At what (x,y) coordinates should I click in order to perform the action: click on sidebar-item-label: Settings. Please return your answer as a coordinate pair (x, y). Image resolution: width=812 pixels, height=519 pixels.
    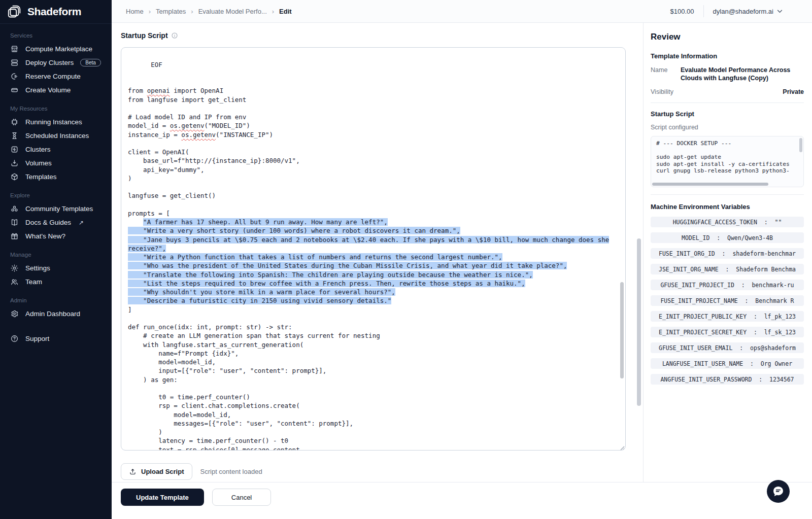
    Looking at the image, I should click on (38, 268).